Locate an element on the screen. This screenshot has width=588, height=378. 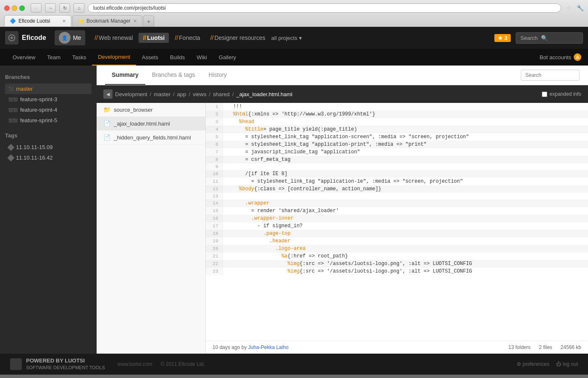
tab-favicon-bookmark: ⭐ is located at coordinates (81, 21).